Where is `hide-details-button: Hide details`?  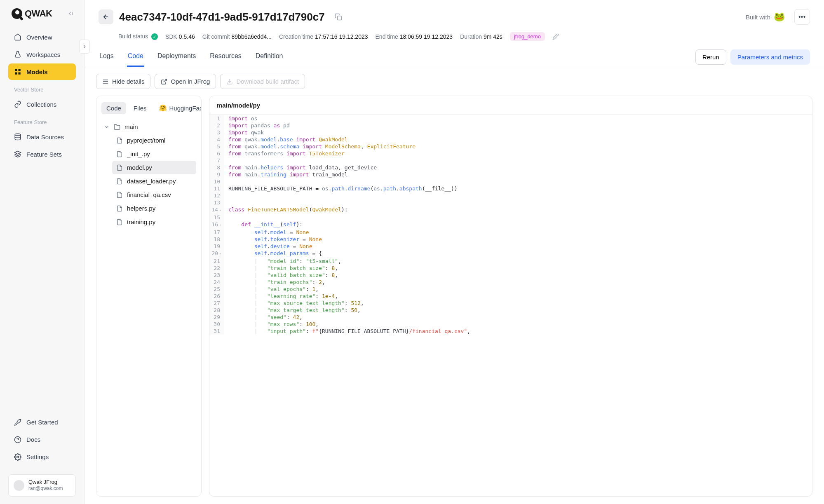
hide-details-button: Hide details is located at coordinates (123, 82).